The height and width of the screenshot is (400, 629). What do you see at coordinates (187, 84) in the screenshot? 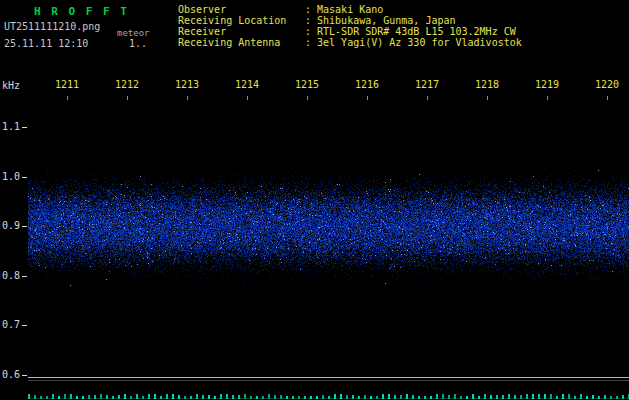
I see `x-tick-label: 1213` at bounding box center [187, 84].